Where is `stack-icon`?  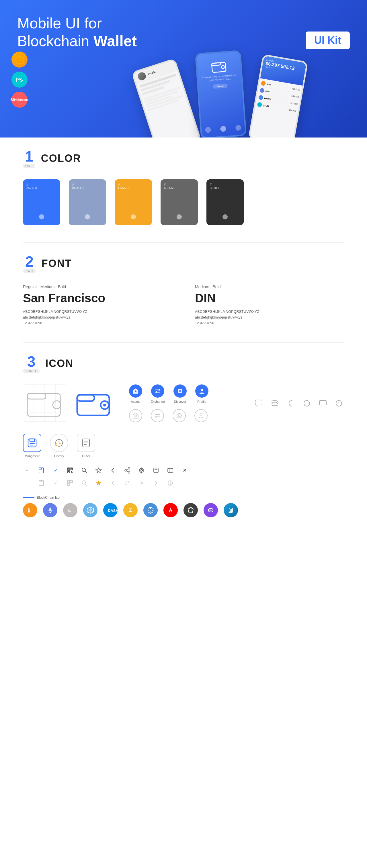 stack-icon is located at coordinates (275, 403).